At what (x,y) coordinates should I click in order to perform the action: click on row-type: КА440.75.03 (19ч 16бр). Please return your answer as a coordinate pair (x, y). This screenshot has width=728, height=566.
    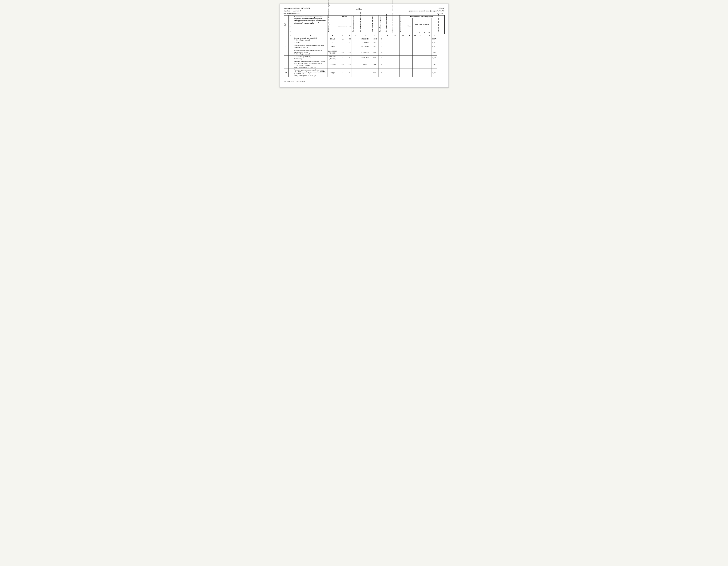
    Looking at the image, I should click on (333, 52).